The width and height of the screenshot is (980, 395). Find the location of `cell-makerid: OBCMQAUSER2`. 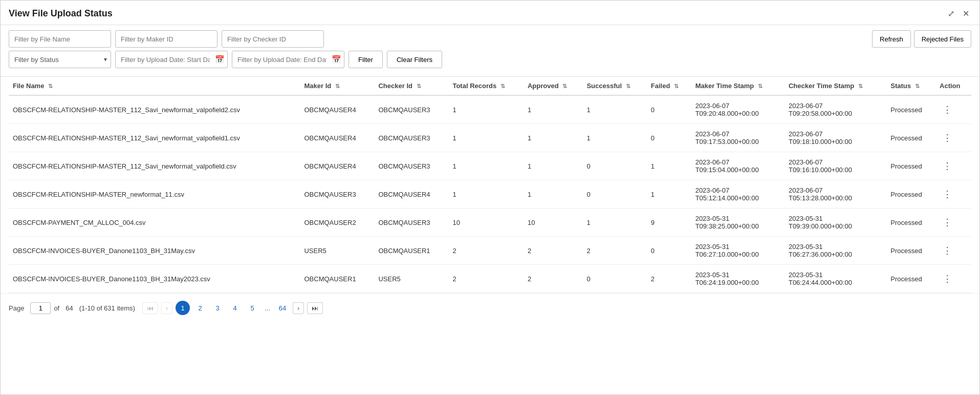

cell-makerid: OBCMQAUSER2 is located at coordinates (337, 222).